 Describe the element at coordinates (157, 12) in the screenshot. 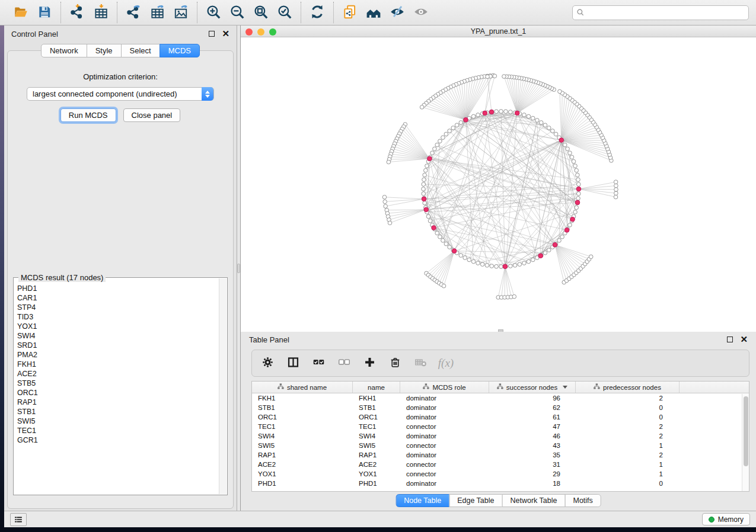

I see `export-table-button` at that location.